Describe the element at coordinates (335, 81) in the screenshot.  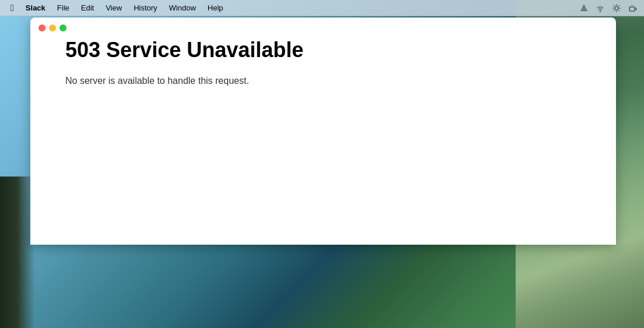
I see `error-message: No server is available to handle this re…` at that location.